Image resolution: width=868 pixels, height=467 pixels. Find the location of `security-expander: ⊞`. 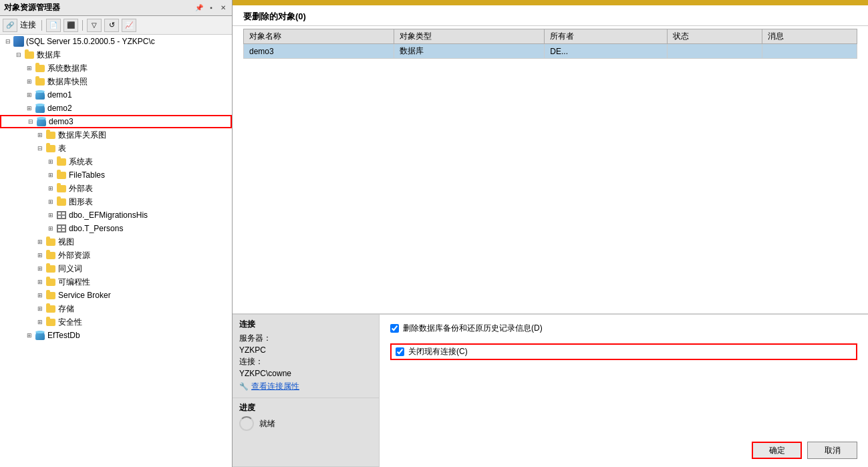

security-expander: ⊞ is located at coordinates (40, 322).